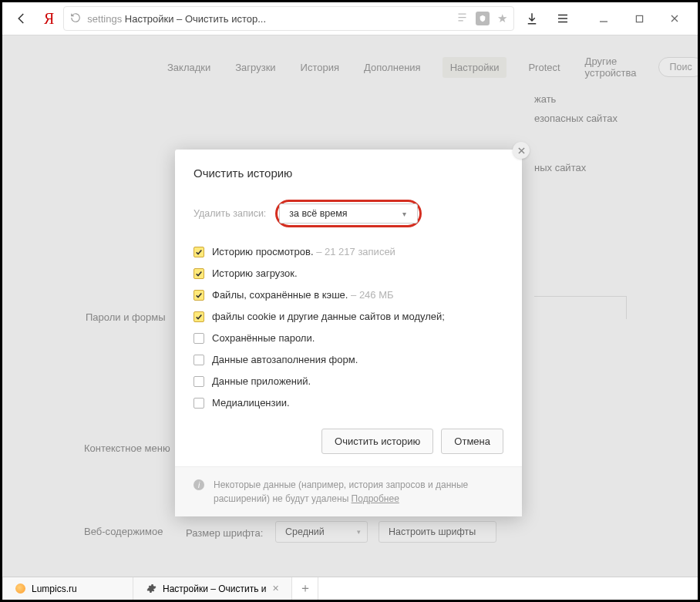 Image resolution: width=700 pixels, height=602 pixels. What do you see at coordinates (123, 532) in the screenshot?
I see `section-web-content: Веб-содержимое` at bounding box center [123, 532].